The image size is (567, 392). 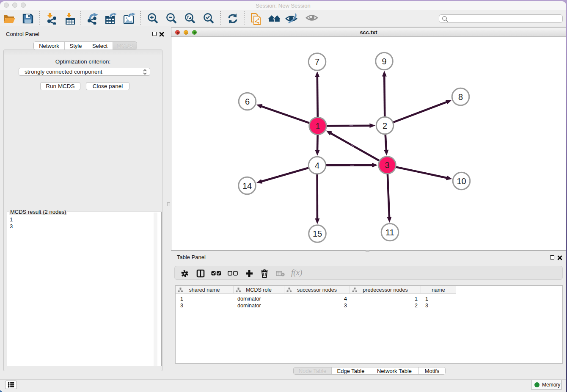 I want to click on svg-text: 11, so click(x=390, y=232).